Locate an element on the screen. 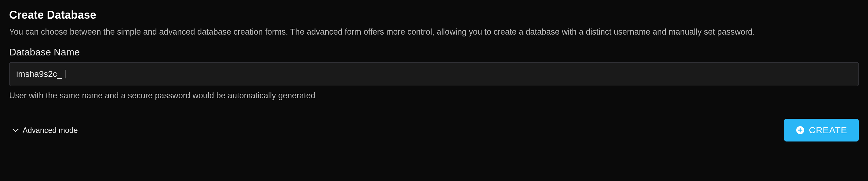 The width and height of the screenshot is (868, 181). advanced-mode-toggle: Advanced mode is located at coordinates (45, 130).